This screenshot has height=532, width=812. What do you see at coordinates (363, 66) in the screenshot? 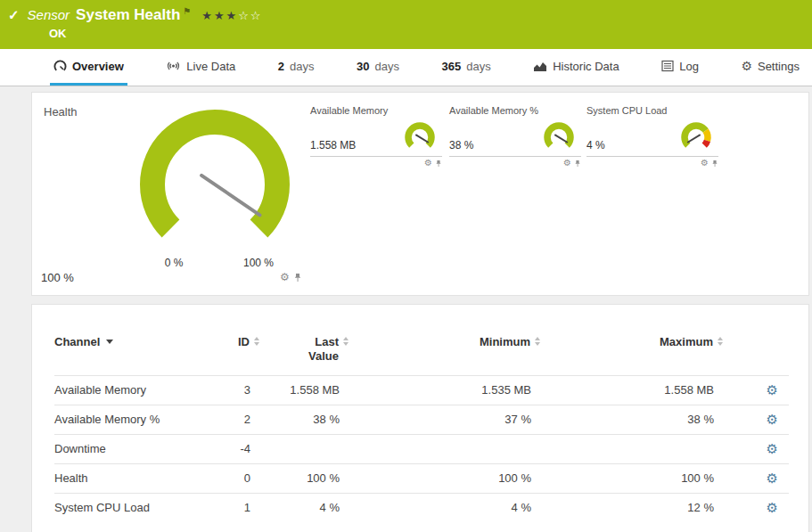
I see `tab-30-days-number: 30` at bounding box center [363, 66].